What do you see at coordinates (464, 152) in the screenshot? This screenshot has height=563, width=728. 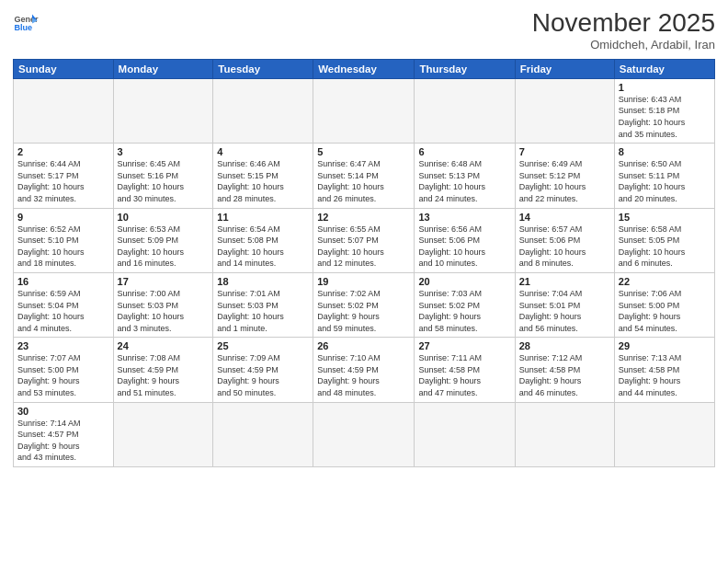 I see `day-number: 6` at bounding box center [464, 152].